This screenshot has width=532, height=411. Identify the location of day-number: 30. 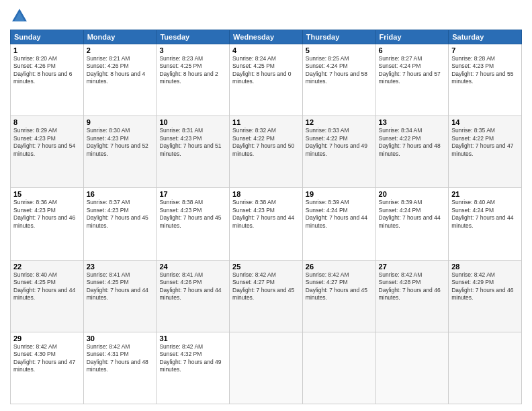
(120, 338).